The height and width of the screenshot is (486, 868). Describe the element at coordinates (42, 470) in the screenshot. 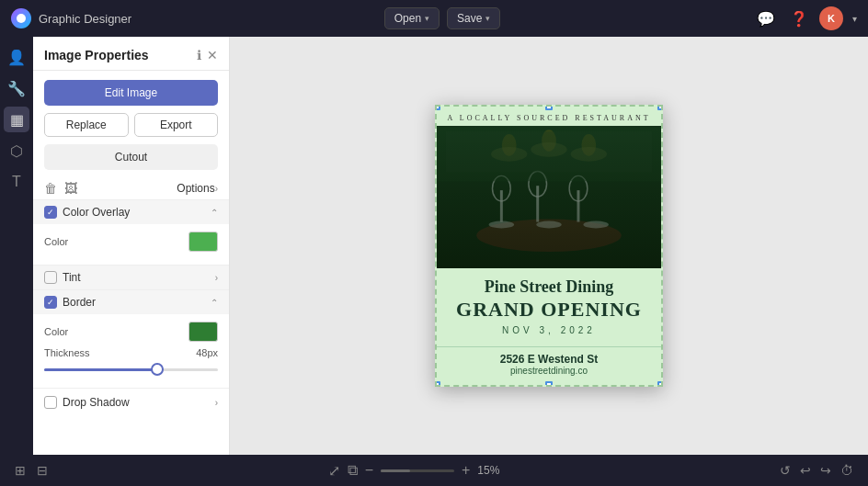

I see `list-view-icon: ⊟` at that location.